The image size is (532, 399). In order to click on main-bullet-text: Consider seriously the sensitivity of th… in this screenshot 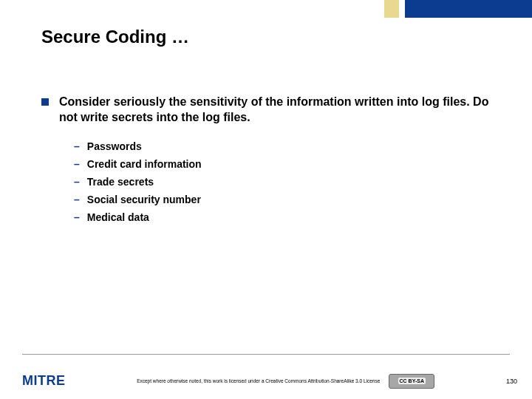, I will do `click(281, 110)`.